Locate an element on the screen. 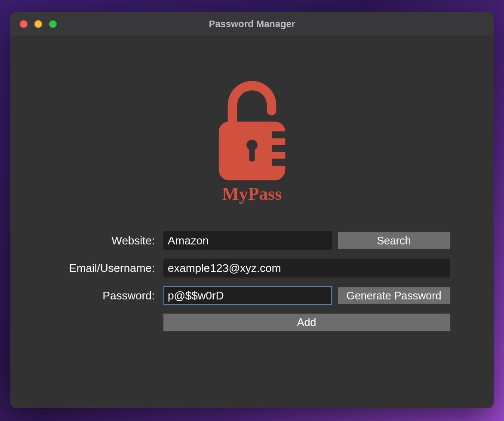 This screenshot has width=504, height=421. minimize-icon is located at coordinates (38, 24).